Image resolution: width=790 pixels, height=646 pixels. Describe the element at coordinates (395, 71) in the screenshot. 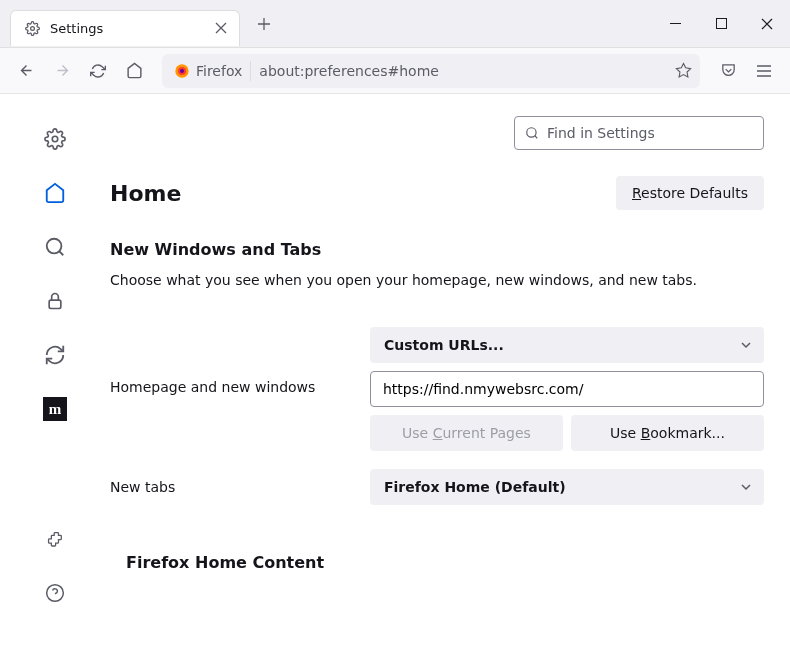

I see `navigation-toolbar: Firefox about:preferences#home` at that location.